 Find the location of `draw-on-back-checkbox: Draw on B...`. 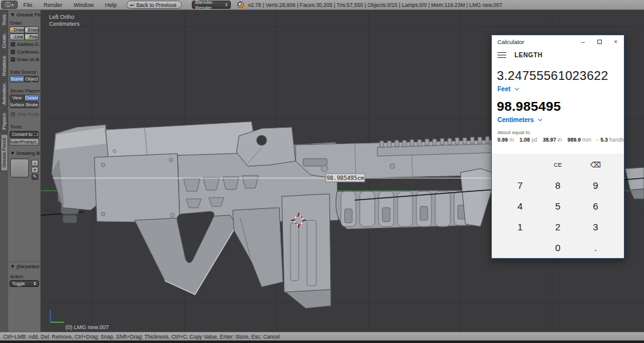

draw-on-back-checkbox: Draw on B... is located at coordinates (24, 59).